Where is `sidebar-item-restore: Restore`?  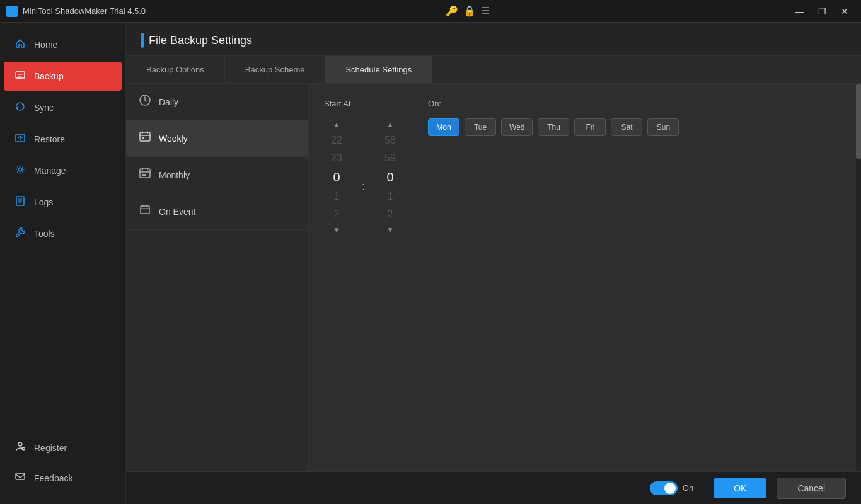
sidebar-item-restore: Restore is located at coordinates (63, 139).